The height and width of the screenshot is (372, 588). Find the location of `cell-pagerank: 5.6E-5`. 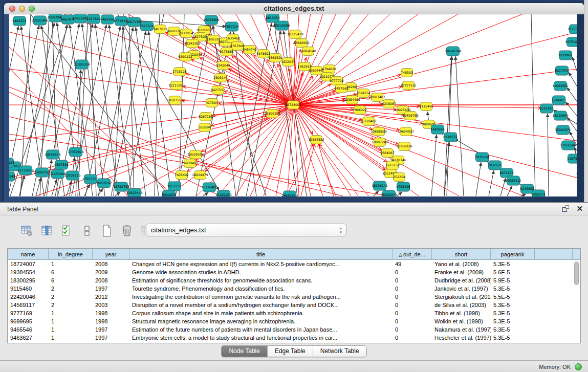

cell-pagerank: 5.6E-5 is located at coordinates (513, 272).